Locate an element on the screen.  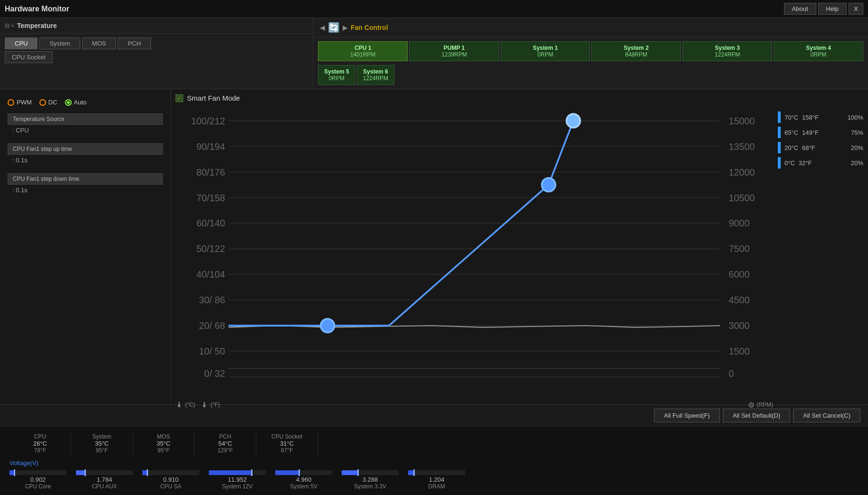
fahrenheit-label: (°F) is located at coordinates (215, 405).